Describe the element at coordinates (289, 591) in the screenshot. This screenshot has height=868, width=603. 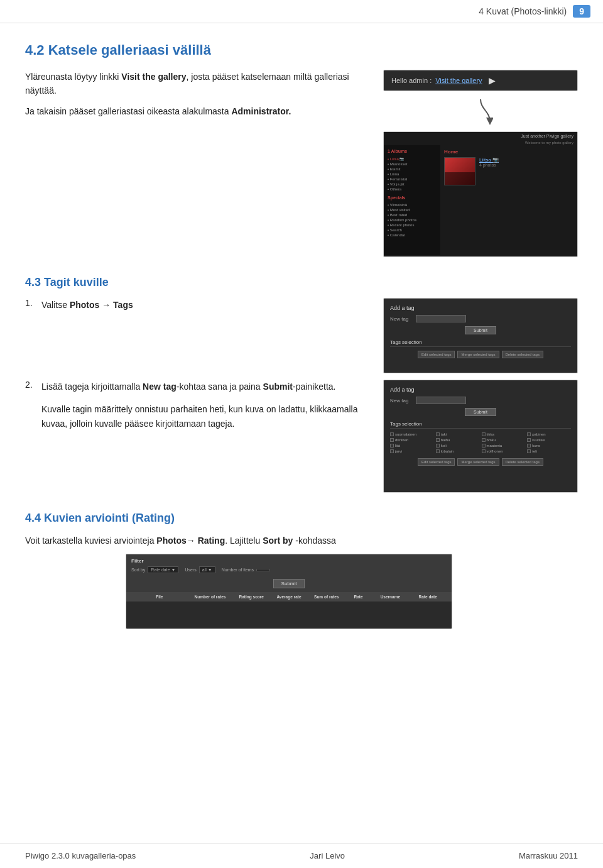
I see `rating-screenshot: Filter Sort by Rate date ▼ Users` at that location.